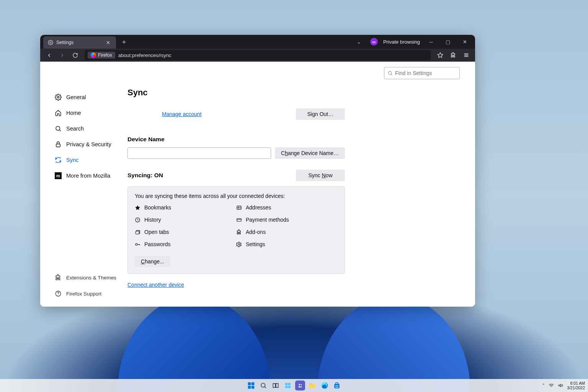  I want to click on sync-item-addons: Add-ons, so click(287, 232).